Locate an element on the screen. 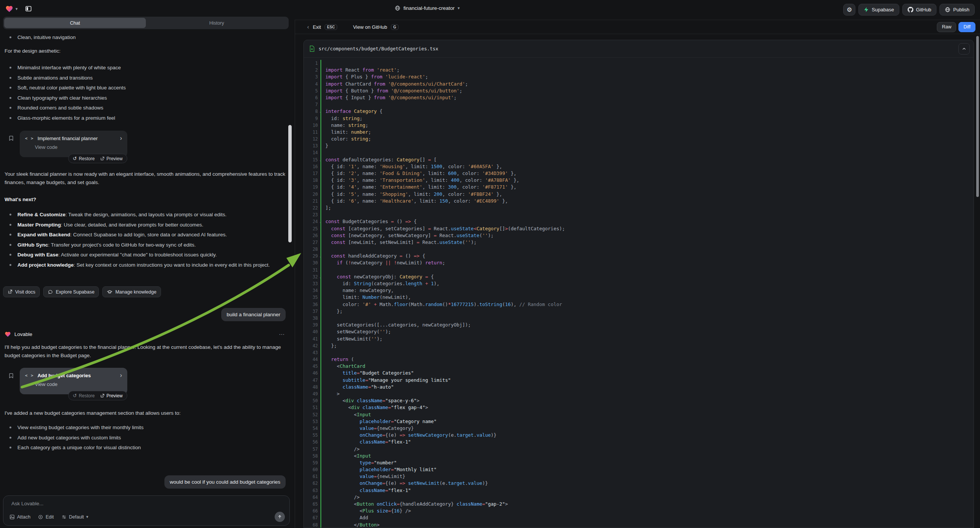 This screenshot has width=980, height=528. code-line-text: import { Button } from '@/components/ui/… is located at coordinates (391, 91).